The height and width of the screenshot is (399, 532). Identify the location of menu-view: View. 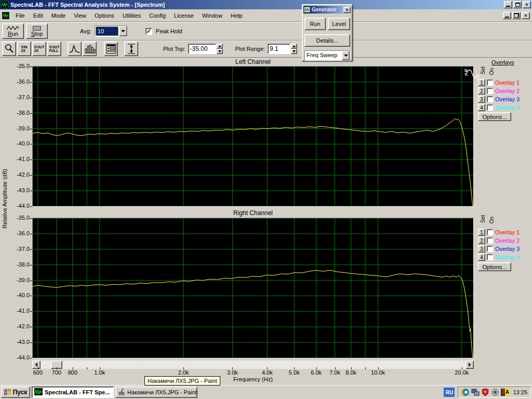
(80, 16).